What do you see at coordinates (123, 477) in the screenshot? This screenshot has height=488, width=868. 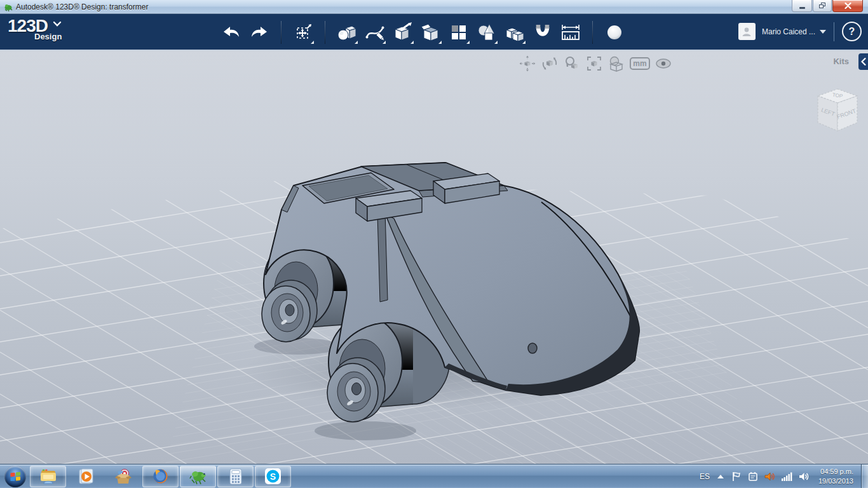 I see `box-dart-app-icon` at bounding box center [123, 477].